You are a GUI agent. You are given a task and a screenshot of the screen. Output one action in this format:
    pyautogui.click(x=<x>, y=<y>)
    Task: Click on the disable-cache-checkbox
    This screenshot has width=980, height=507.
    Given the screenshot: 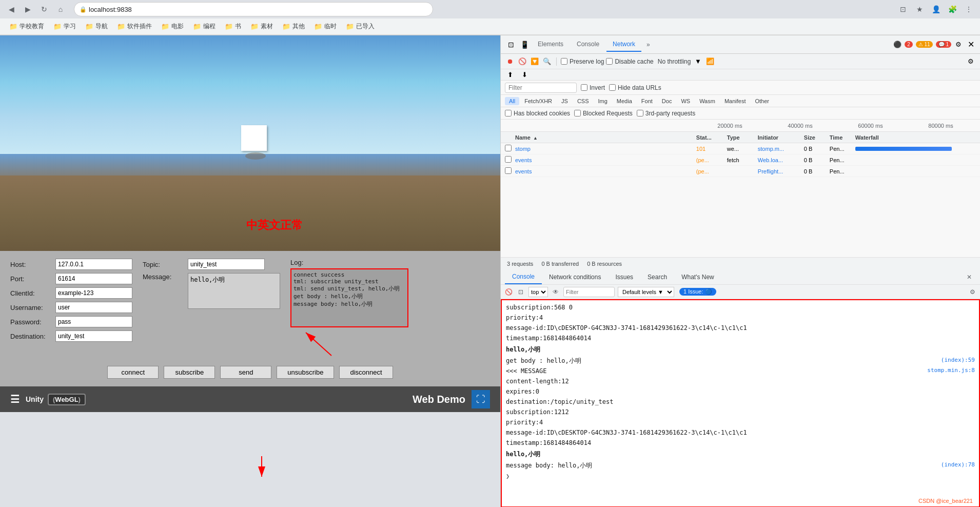 What is the action you would take?
    pyautogui.click(x=610, y=62)
    